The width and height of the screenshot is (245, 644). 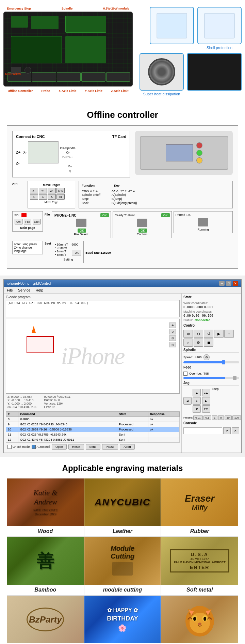 What do you see at coordinates (198, 418) in the screenshot?
I see `preset-001: 0.01` at bounding box center [198, 418].